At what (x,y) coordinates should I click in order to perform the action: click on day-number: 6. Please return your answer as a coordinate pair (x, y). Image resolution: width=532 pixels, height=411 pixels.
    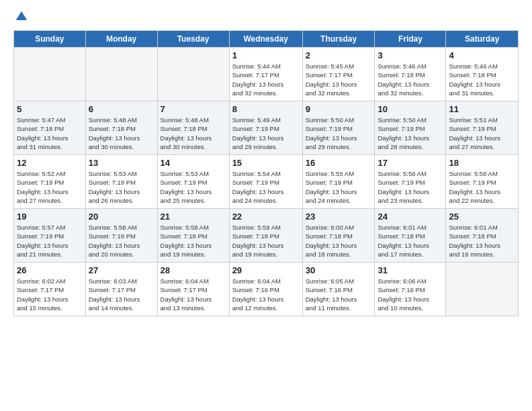
    Looking at the image, I should click on (122, 109).